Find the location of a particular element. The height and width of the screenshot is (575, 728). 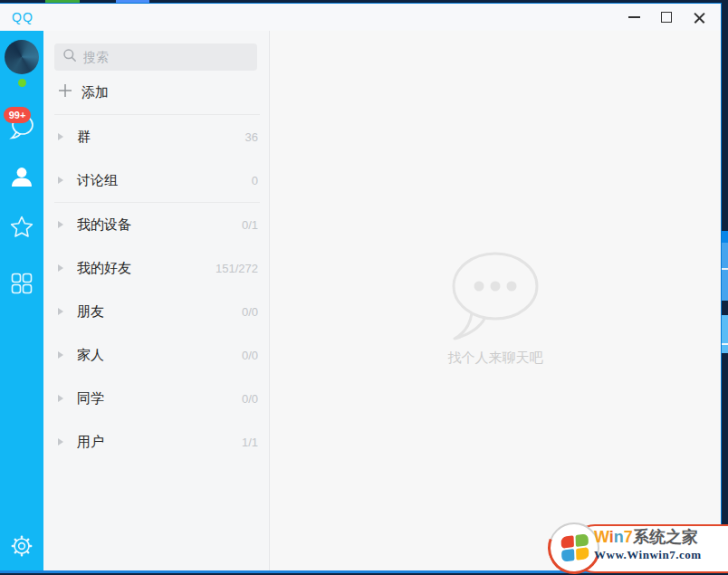

contact-group-row: 群 36 is located at coordinates (156, 137).